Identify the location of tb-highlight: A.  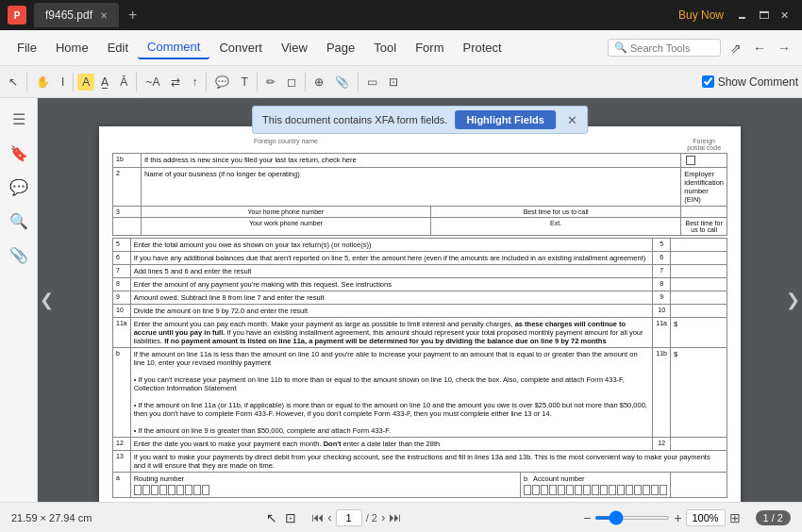
(86, 82).